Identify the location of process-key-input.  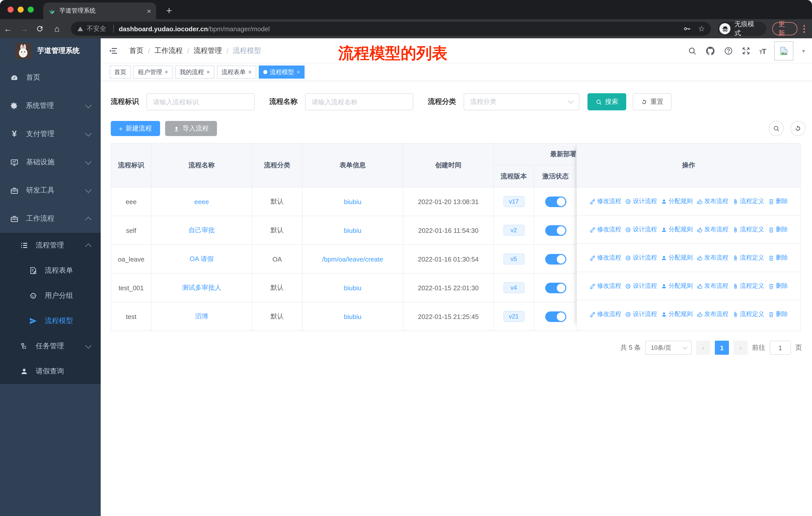
(200, 102).